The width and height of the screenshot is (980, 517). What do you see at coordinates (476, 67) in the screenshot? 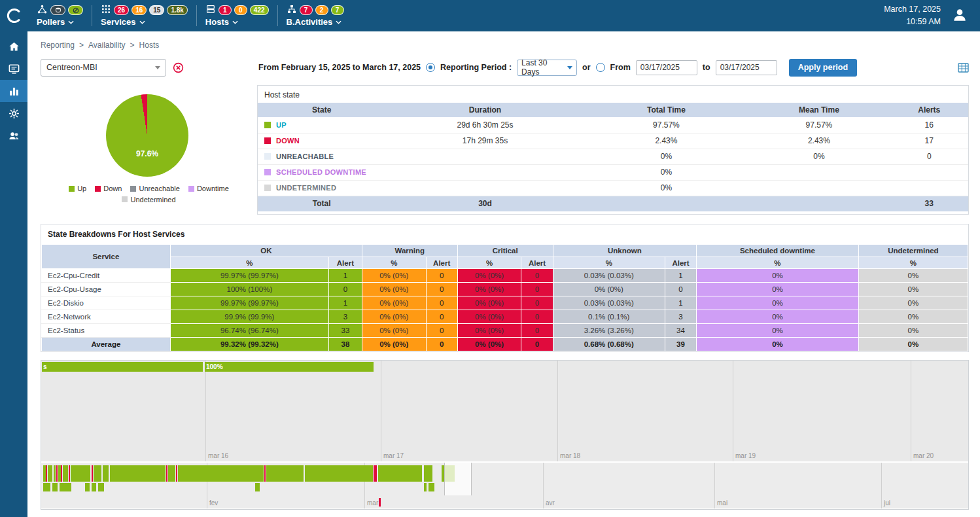
I see `reporting-period-label: Reporting Period :` at bounding box center [476, 67].